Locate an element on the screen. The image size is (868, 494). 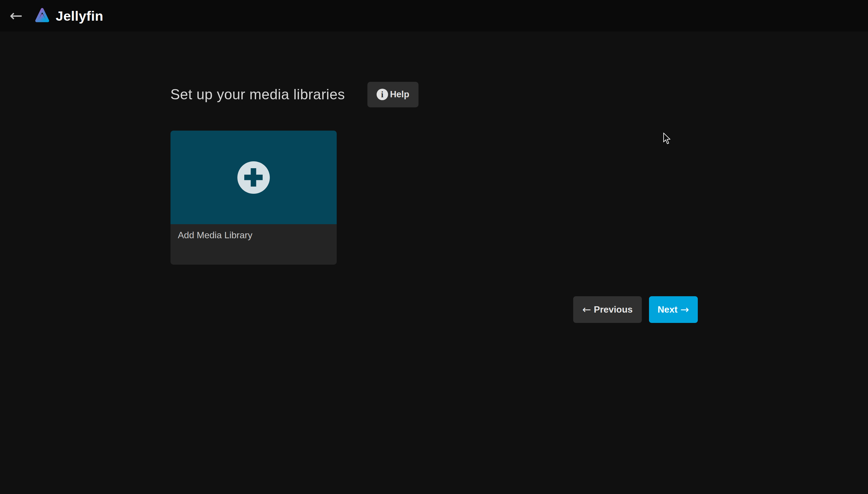
help-button-label: Help is located at coordinates (400, 94).